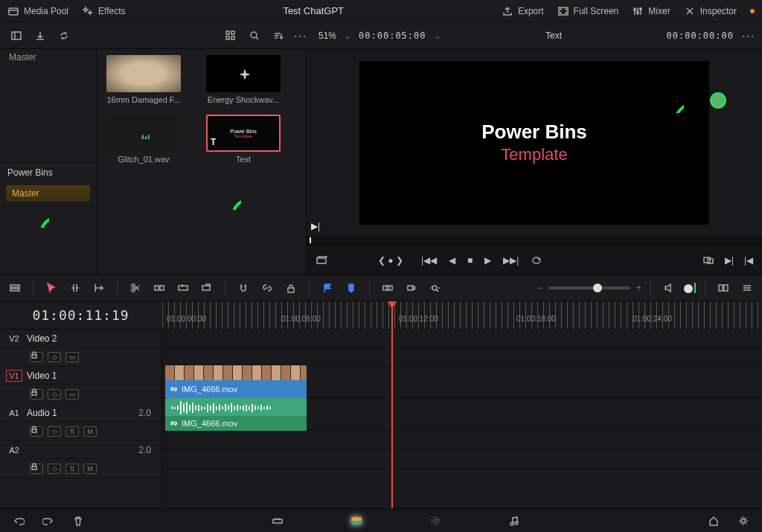 This screenshot has height=532, width=762. Describe the element at coordinates (14, 450) in the screenshot. I see `track-tag: A2` at that location.